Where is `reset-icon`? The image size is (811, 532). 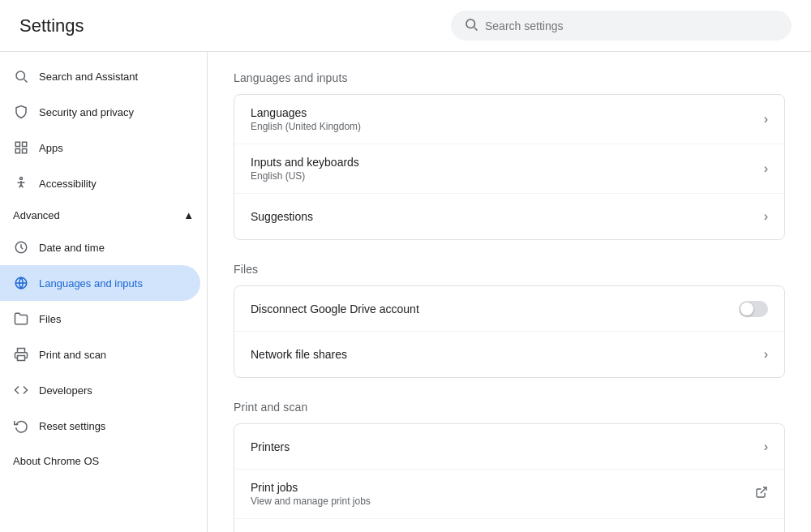 reset-icon is located at coordinates (21, 426).